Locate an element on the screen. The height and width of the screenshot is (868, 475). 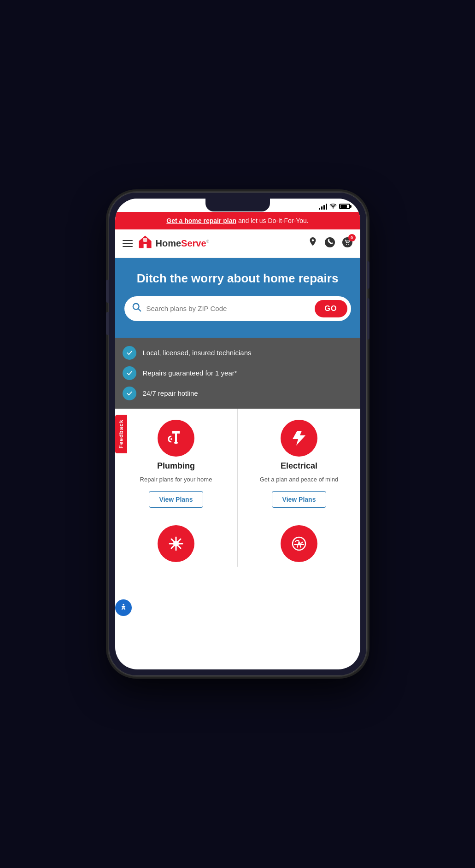
bottom-cards-grid is located at coordinates (238, 541).